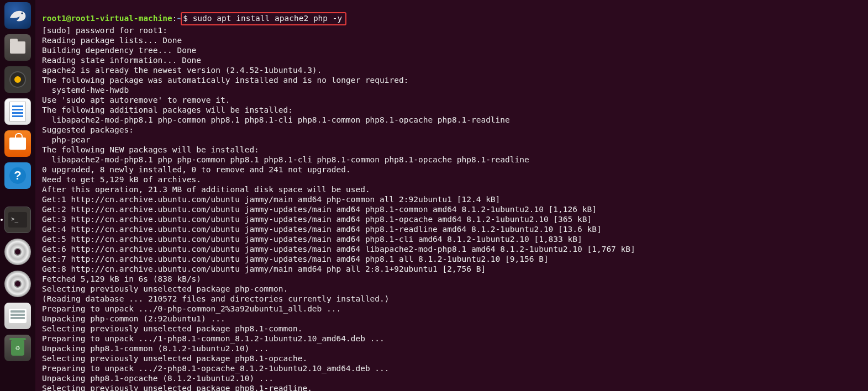 Image resolution: width=868 pixels, height=391 pixels. I want to click on terminal-output-line: Preparing to unpack .../0-php-common_2%3…, so click(453, 309).